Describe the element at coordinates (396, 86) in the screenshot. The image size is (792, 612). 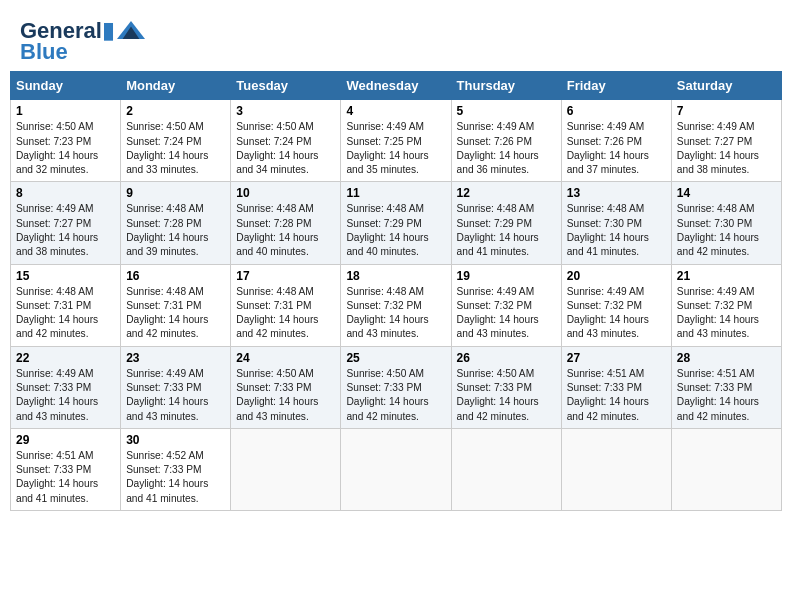
I see `column-header-wednesday: Wednesday` at that location.